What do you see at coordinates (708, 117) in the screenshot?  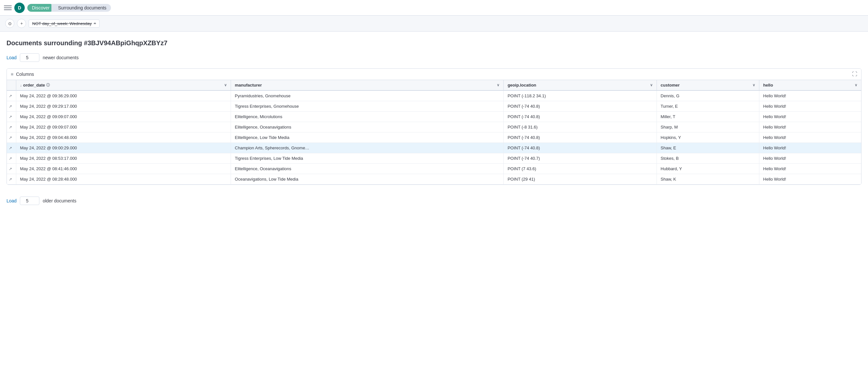 I see `row-customer: Miller, T` at bounding box center [708, 117].